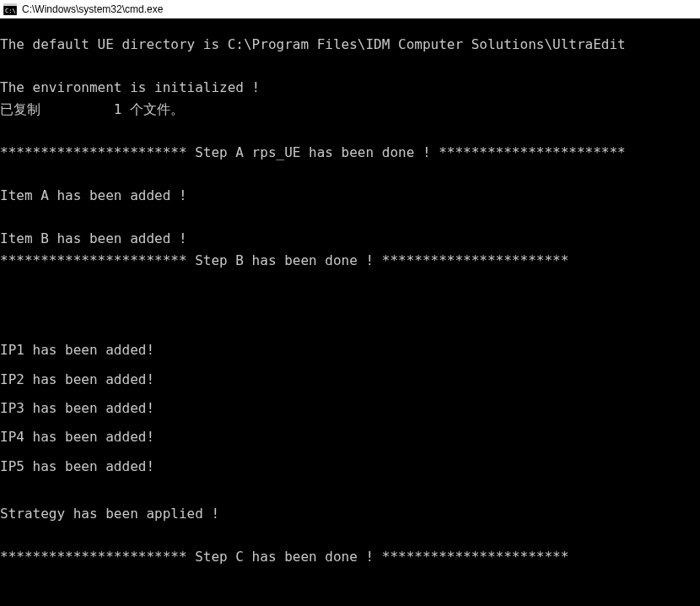 The image size is (700, 606). What do you see at coordinates (350, 261) in the screenshot?
I see `terminal-line: *********************** Step B has been …` at bounding box center [350, 261].